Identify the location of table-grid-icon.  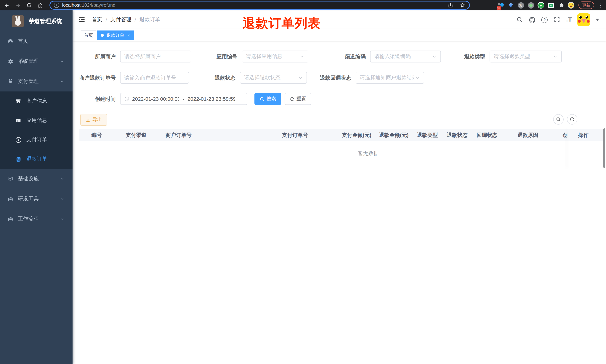
(18, 120).